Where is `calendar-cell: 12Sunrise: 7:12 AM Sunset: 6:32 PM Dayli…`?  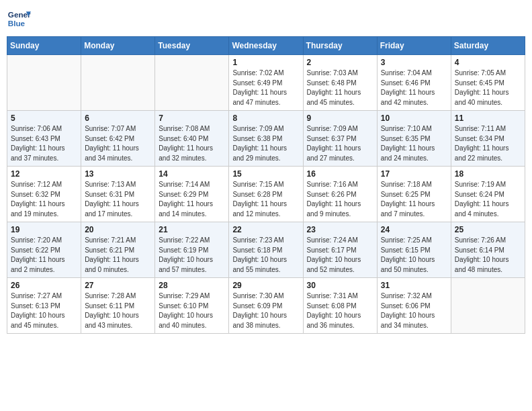
calendar-cell: 12Sunrise: 7:12 AM Sunset: 6:32 PM Dayli… is located at coordinates (44, 195).